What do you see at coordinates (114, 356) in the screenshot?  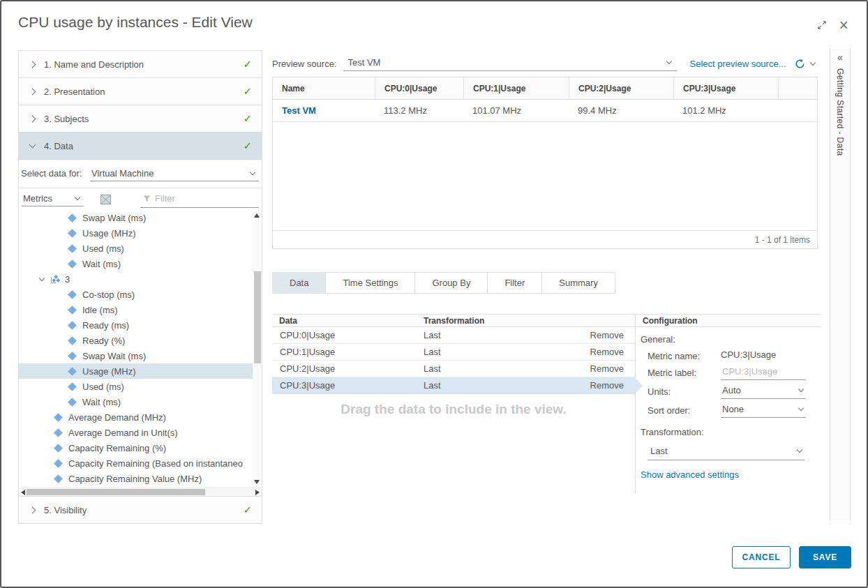 I see `tree-item-label: Swap Wait (ms)` at bounding box center [114, 356].